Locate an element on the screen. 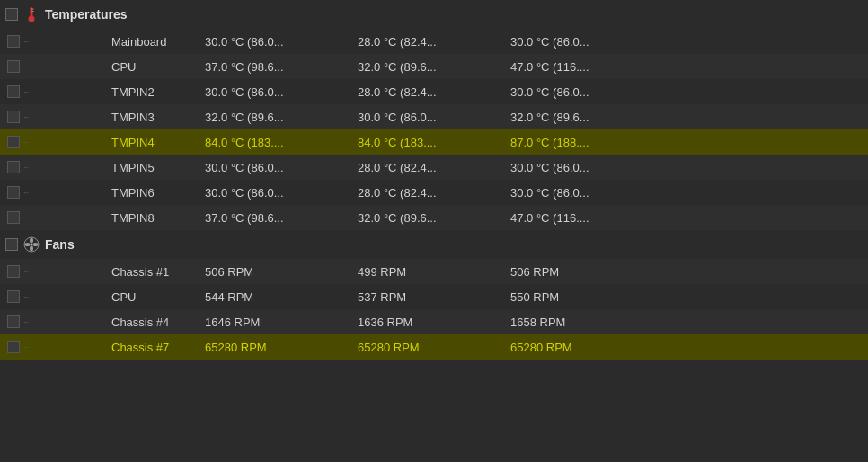  col-min-val: 499 RPM is located at coordinates (427, 271).